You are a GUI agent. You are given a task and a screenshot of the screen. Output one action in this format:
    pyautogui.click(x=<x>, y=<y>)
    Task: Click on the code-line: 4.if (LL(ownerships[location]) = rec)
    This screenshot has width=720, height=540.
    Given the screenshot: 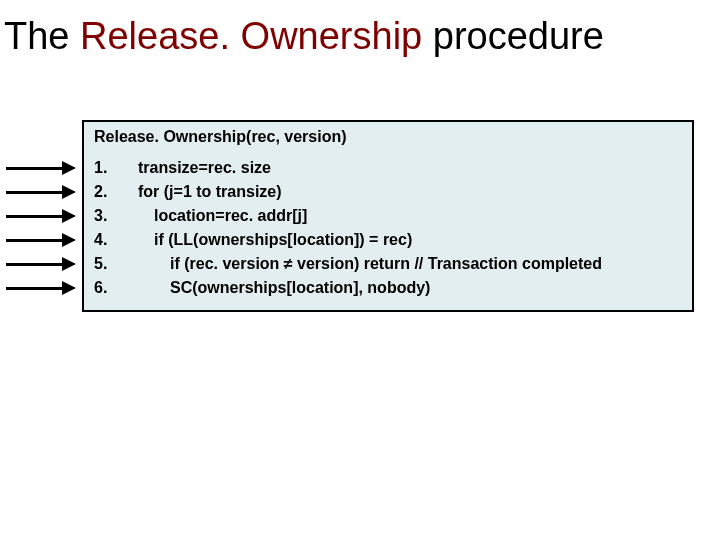 What is the action you would take?
    pyautogui.click(x=388, y=240)
    